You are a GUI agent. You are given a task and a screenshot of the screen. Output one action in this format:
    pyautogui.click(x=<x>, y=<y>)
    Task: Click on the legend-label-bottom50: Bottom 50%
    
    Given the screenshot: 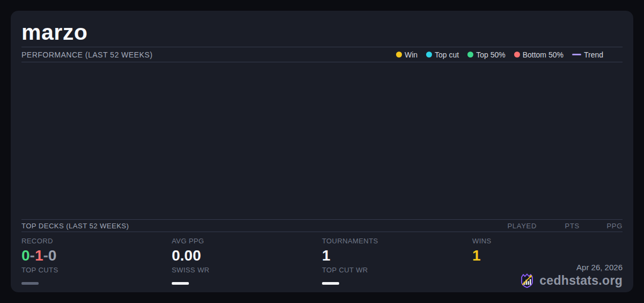 What is the action you would take?
    pyautogui.click(x=543, y=55)
    